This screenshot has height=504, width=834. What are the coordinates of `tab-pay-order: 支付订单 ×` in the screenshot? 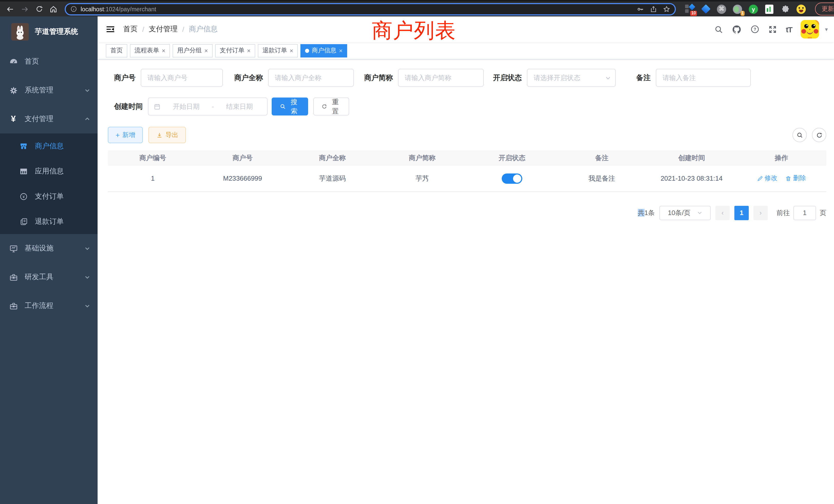 It's located at (235, 51).